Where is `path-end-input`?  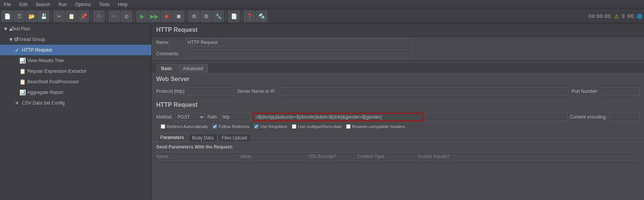
path-end-input is located at coordinates (497, 117).